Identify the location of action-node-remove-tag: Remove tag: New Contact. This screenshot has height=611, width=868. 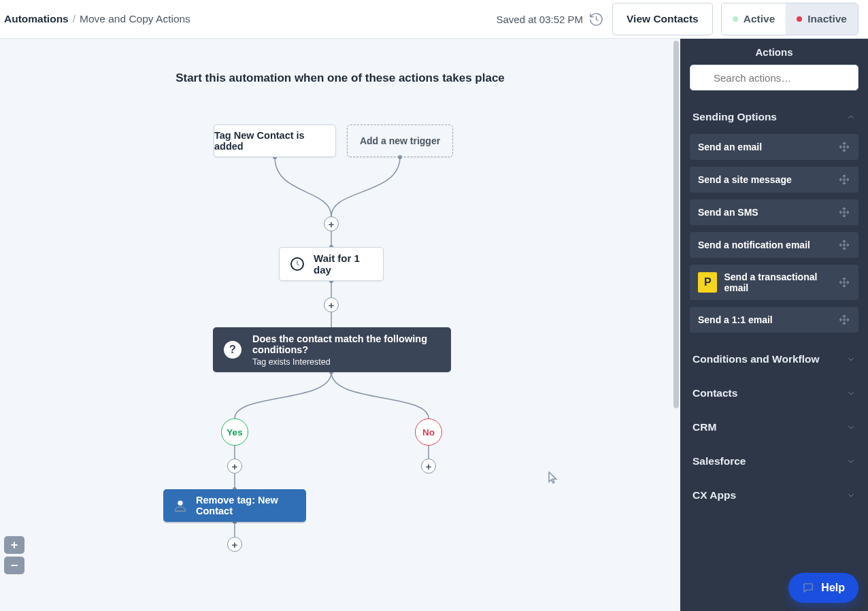
(235, 506).